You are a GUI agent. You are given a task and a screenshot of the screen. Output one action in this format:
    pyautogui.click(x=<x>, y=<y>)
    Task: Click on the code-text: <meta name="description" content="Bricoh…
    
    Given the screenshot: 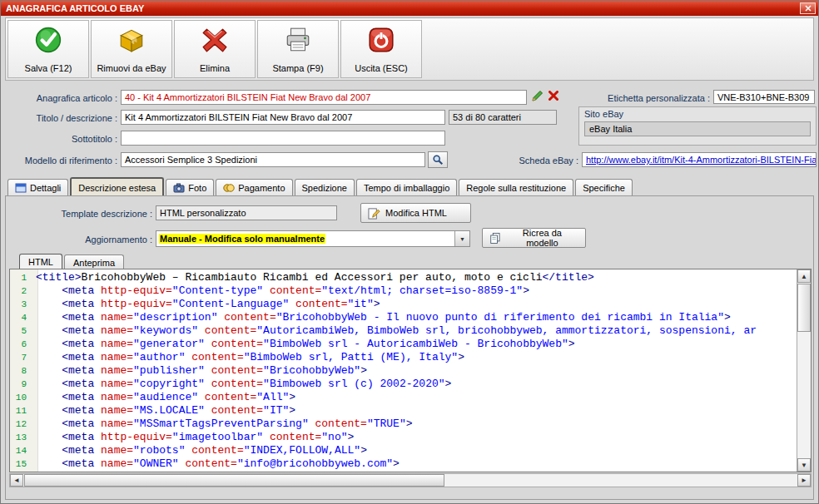 What is the action you would take?
    pyautogui.click(x=382, y=318)
    